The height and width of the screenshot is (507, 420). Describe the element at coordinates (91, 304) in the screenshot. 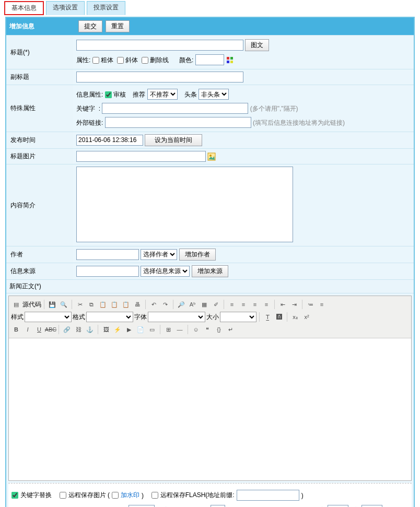

I see `copy-icon: ⧉` at that location.